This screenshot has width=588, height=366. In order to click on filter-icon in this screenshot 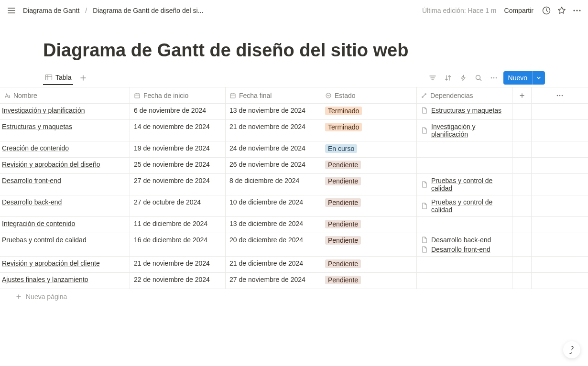, I will do `click(433, 78)`.